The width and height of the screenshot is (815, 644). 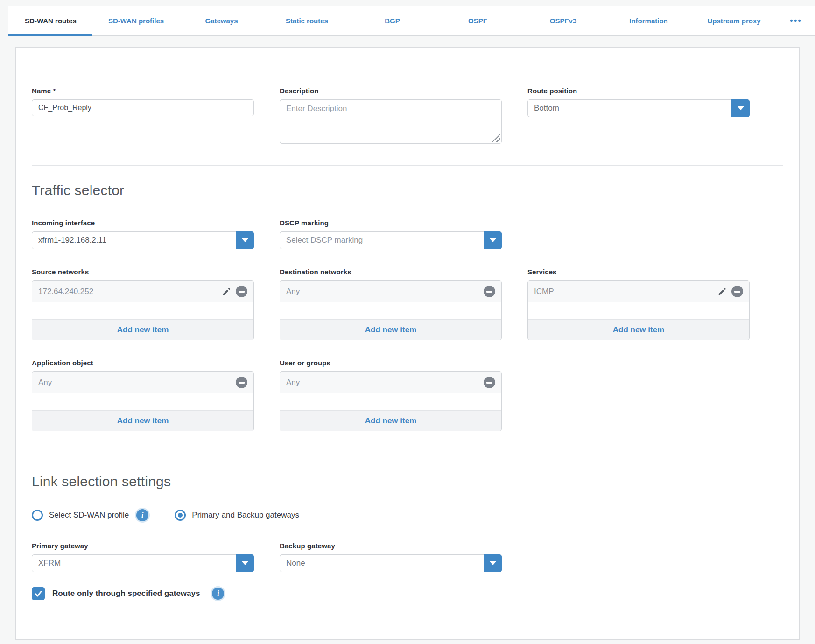 I want to click on link-selection-heading: Link selection settings, so click(x=408, y=482).